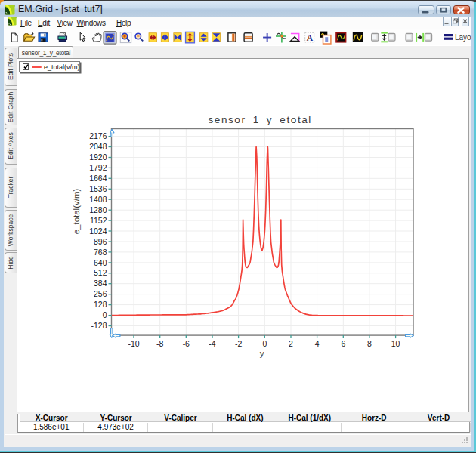 This screenshot has width=476, height=453. What do you see at coordinates (98, 220) in the screenshot?
I see `svg-text: 1152` at bounding box center [98, 220].